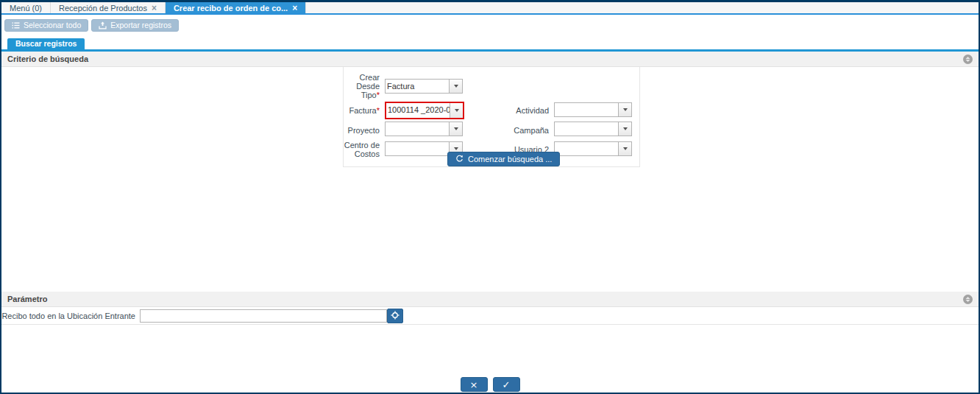 The height and width of the screenshot is (394, 980). I want to click on tab-buscar-registros: Buscar registros, so click(46, 44).